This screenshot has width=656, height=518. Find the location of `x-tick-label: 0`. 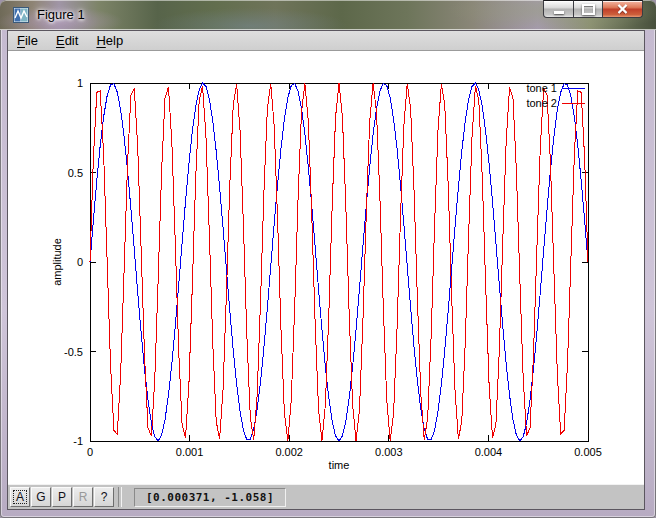

x-tick-label: 0 is located at coordinates (90, 452).